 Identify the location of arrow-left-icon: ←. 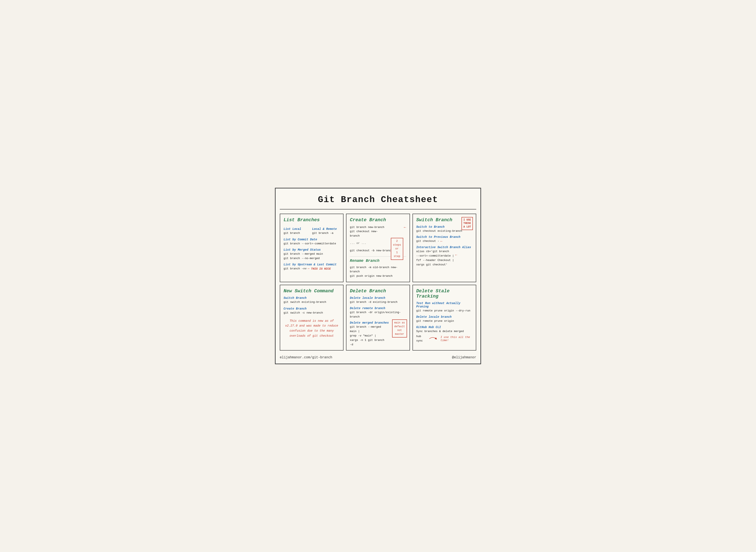
(309, 269).